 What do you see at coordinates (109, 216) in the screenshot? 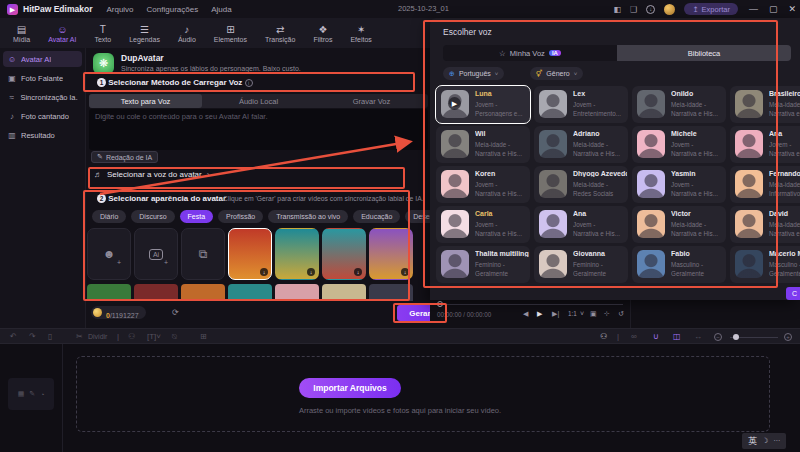
I see `category-chip-dia-rio: Diário` at bounding box center [109, 216].